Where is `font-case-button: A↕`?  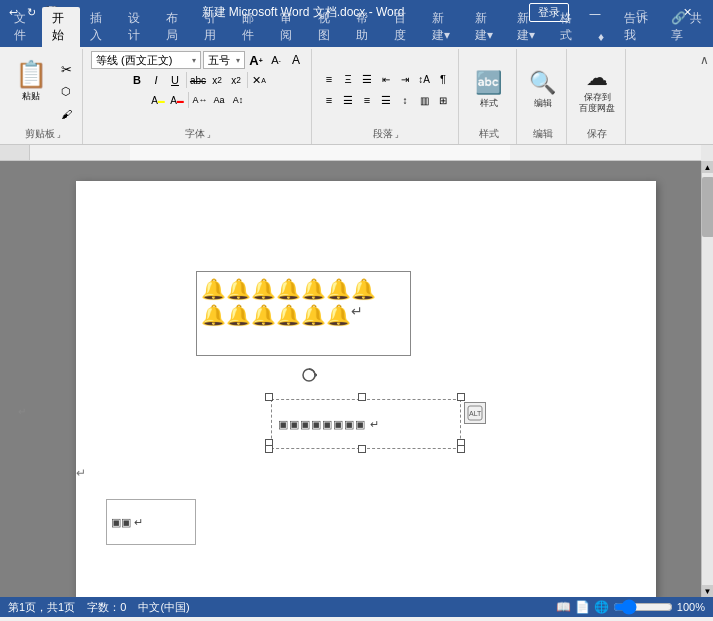 font-case-button: A↕ is located at coordinates (238, 100).